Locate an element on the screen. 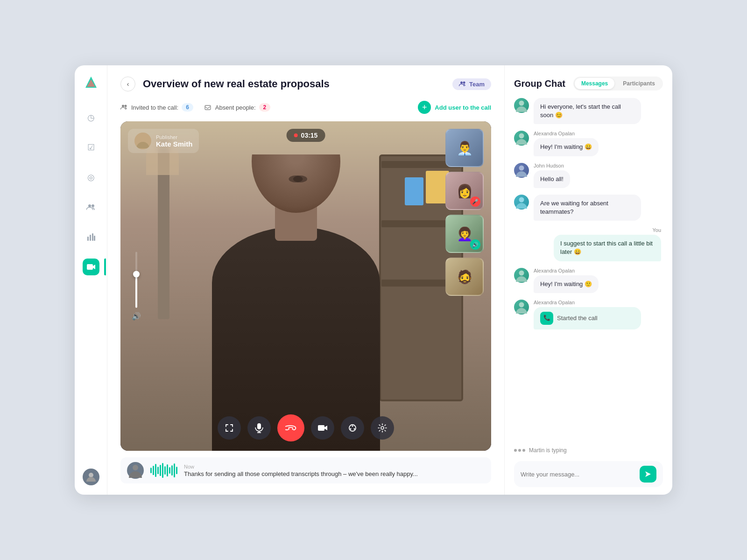 The image size is (747, 560). user-avatar is located at coordinates (91, 477).